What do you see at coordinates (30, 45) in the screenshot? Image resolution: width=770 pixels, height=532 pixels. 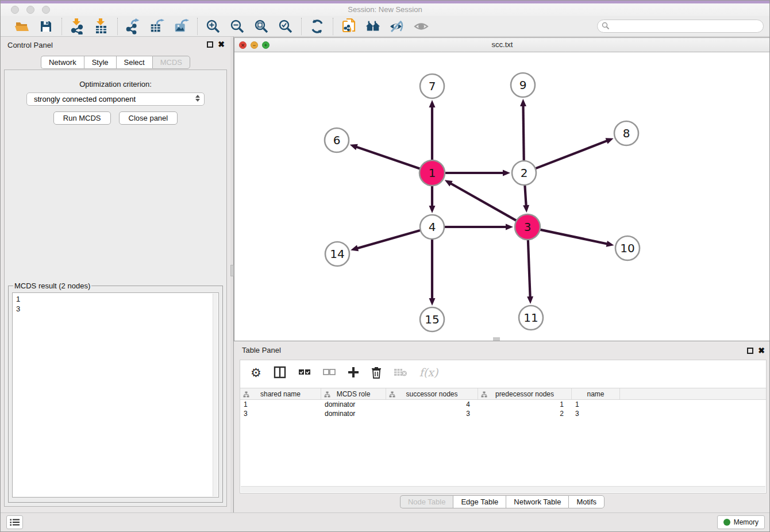 I see `control-panel-title: Control Panel` at bounding box center [30, 45].